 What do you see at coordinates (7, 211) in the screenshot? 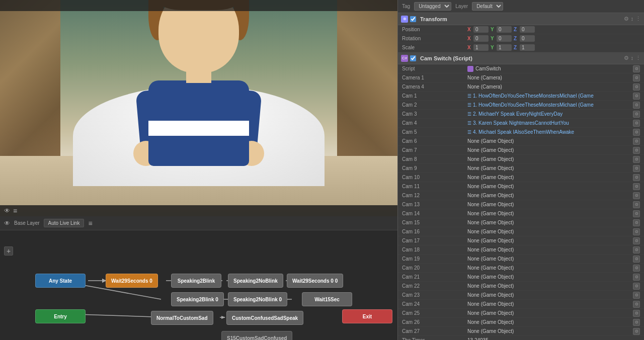
I see `eye-icon: 👁` at bounding box center [7, 211].